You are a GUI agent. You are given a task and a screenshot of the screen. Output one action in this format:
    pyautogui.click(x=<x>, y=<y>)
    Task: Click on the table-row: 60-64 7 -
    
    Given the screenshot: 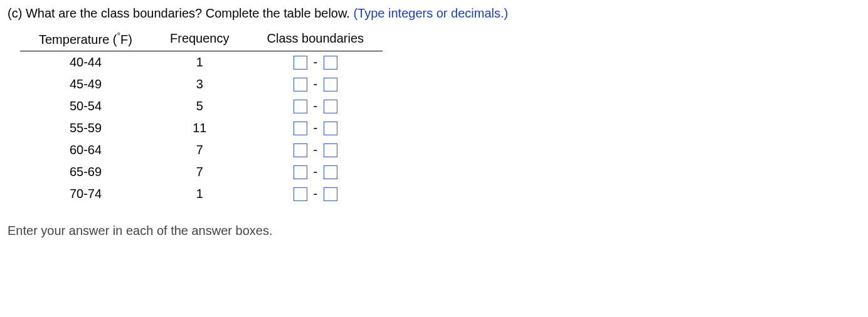 What is the action you would take?
    pyautogui.click(x=201, y=150)
    